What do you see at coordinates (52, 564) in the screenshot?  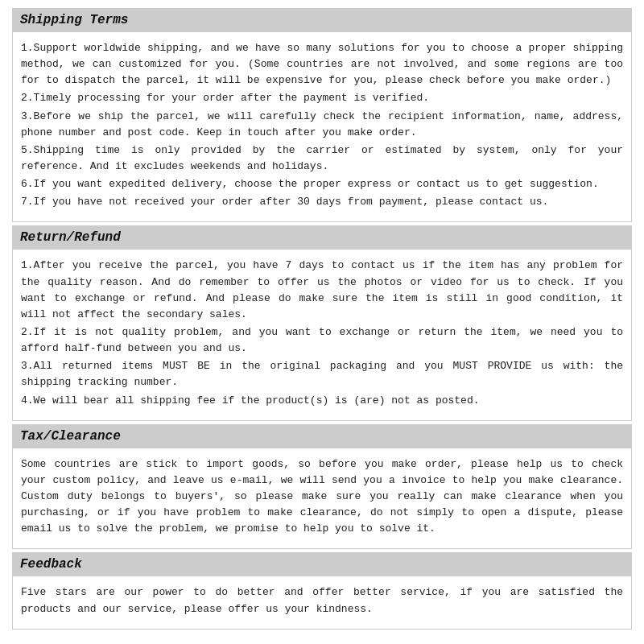 I see `section-title-feedback: Feedback` at bounding box center [52, 564].